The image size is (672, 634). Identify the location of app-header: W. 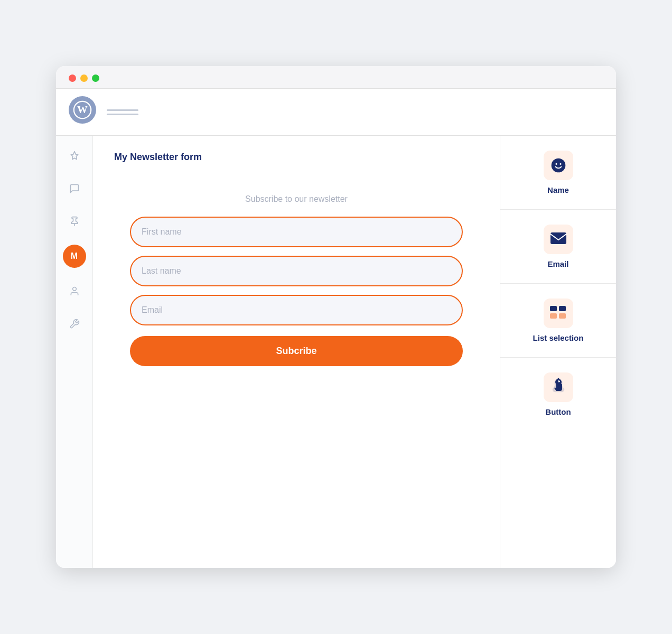
(336, 112).